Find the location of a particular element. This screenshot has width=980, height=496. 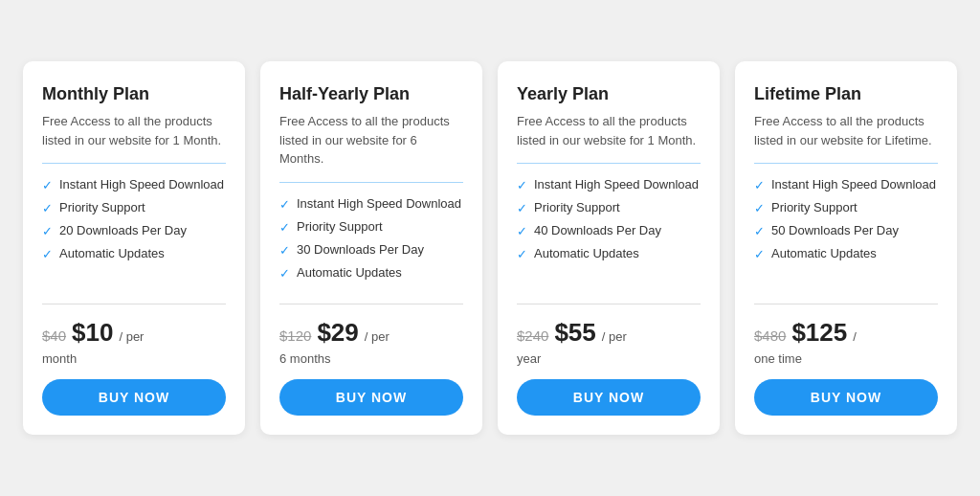

current-price: $55 is located at coordinates (574, 333).